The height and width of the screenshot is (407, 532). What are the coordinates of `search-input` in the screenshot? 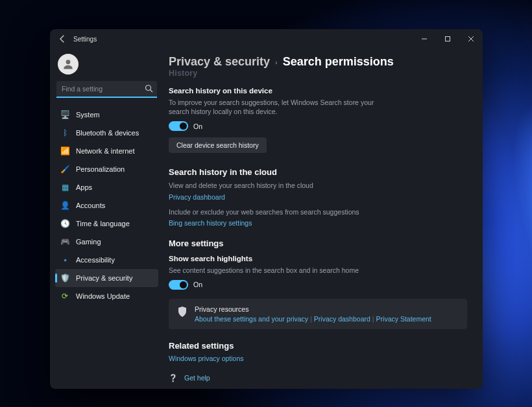 It's located at (106, 89).